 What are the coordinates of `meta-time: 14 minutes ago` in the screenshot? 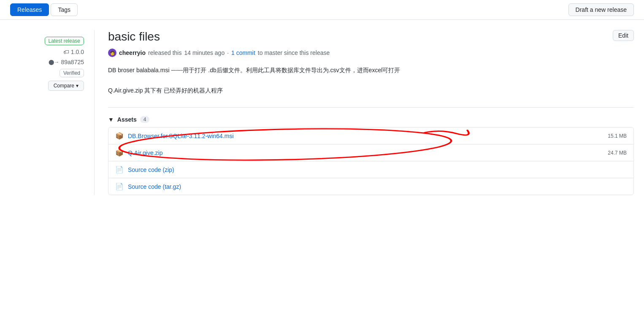 It's located at (204, 53).